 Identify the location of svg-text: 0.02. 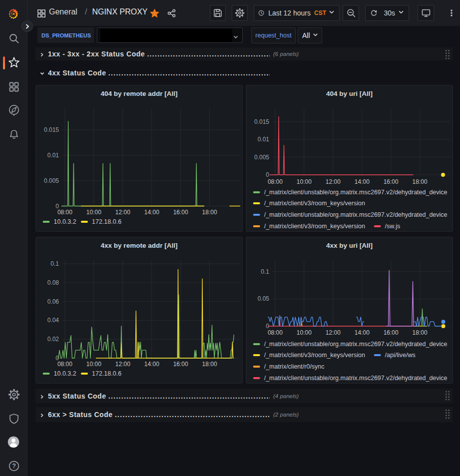
(53, 339).